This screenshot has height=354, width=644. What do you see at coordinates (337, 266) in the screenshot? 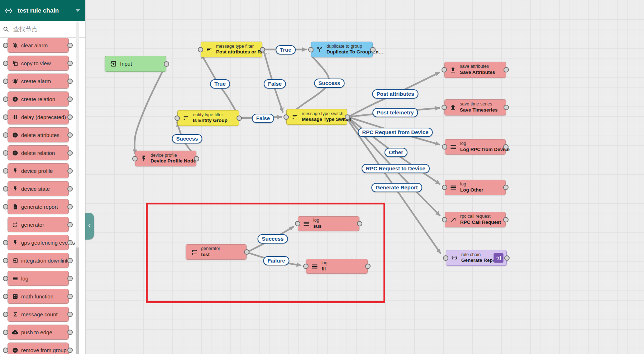
I see `node-log-fil: logfil` at bounding box center [337, 266].